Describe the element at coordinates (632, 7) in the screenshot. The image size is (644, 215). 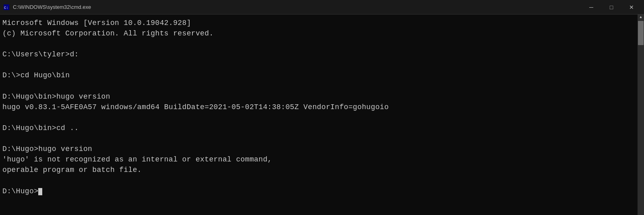
I see `close-button: ✕` at that location.